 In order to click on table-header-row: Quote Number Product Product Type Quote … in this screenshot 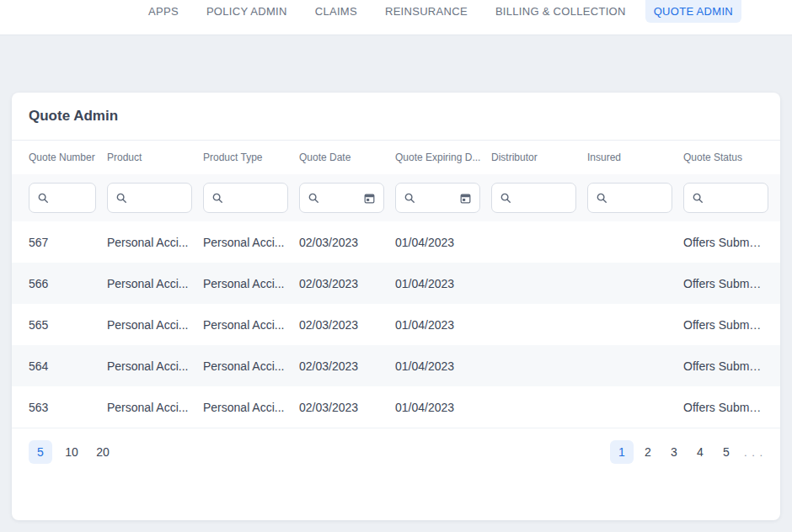, I will do `click(396, 157)`.